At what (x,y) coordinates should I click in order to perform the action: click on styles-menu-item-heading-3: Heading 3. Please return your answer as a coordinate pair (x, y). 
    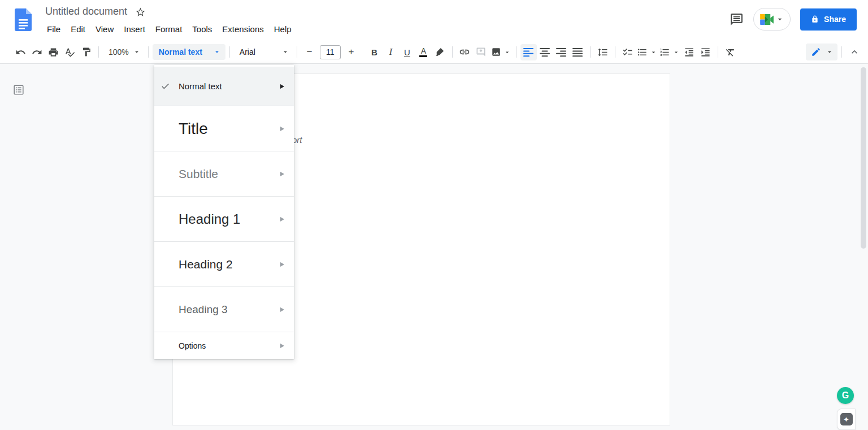
    Looking at the image, I should click on (224, 309).